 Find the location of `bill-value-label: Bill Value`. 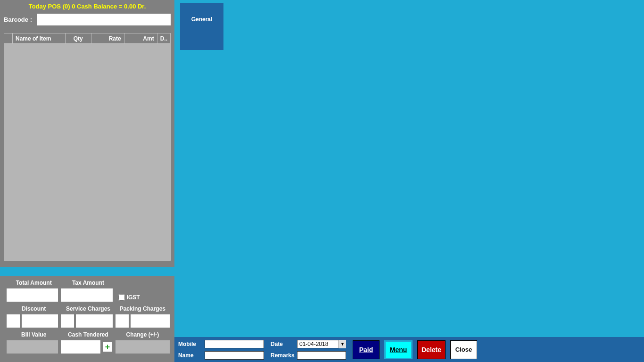

bill-value-label: Bill Value is located at coordinates (34, 335).